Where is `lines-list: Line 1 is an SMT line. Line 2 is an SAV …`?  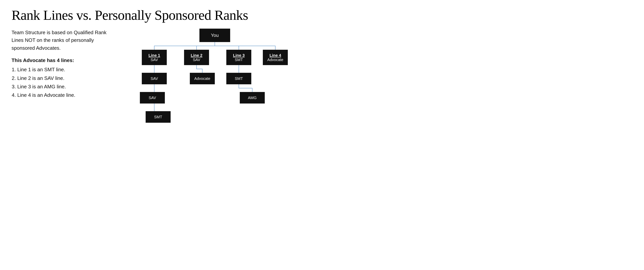
lines-list: Line 1 is an SMT line. Line 2 is an SAV … is located at coordinates (62, 82).